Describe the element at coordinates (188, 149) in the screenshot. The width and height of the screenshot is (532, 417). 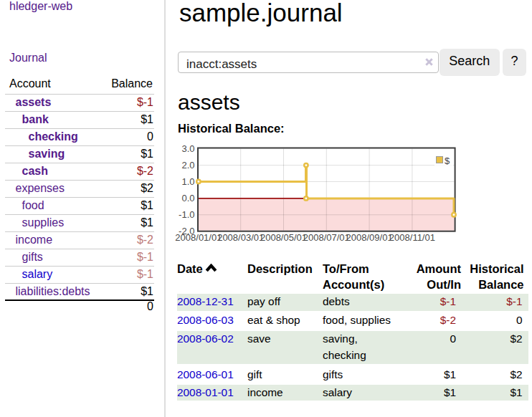
I see `svg-text: 3.0` at that location.